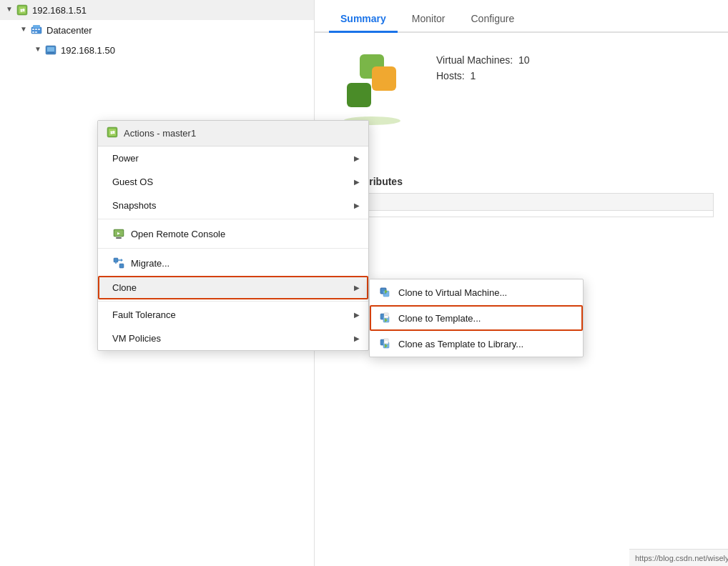 The image size is (728, 566). I want to click on vm-policies-label: VM Policies, so click(137, 339).